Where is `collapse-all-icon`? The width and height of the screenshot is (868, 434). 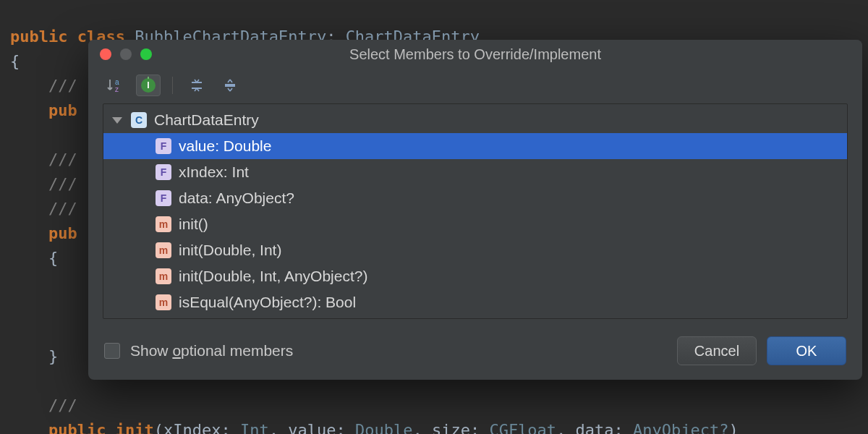 collapse-all-icon is located at coordinates (230, 85).